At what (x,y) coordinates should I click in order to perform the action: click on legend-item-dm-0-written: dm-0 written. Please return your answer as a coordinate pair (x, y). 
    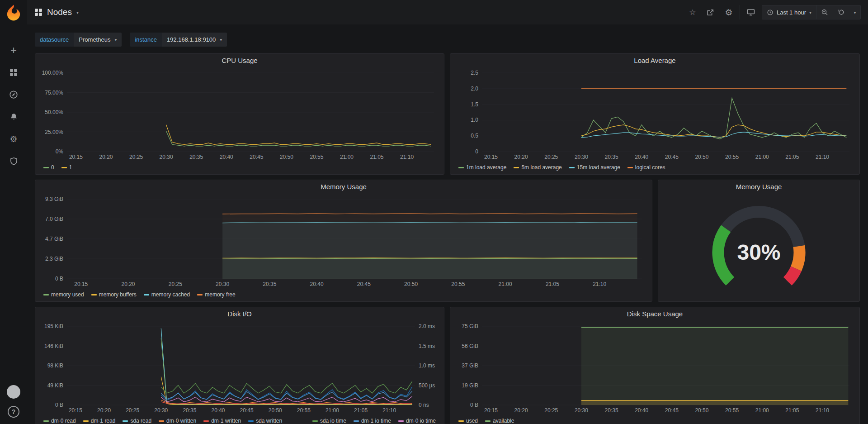
    Looking at the image, I should click on (177, 421).